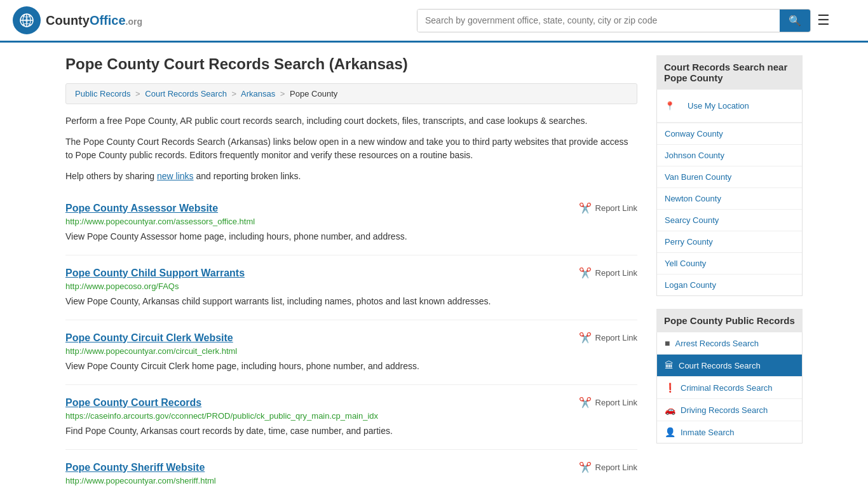 The width and height of the screenshot is (868, 488). I want to click on search-area: 🔍 ☰, so click(623, 20).